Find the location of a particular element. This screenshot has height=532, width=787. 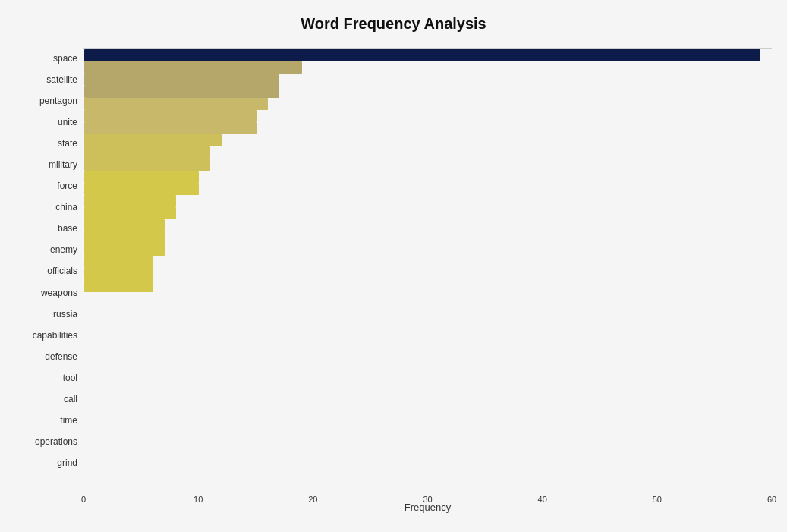

bar-force is located at coordinates (170, 128).